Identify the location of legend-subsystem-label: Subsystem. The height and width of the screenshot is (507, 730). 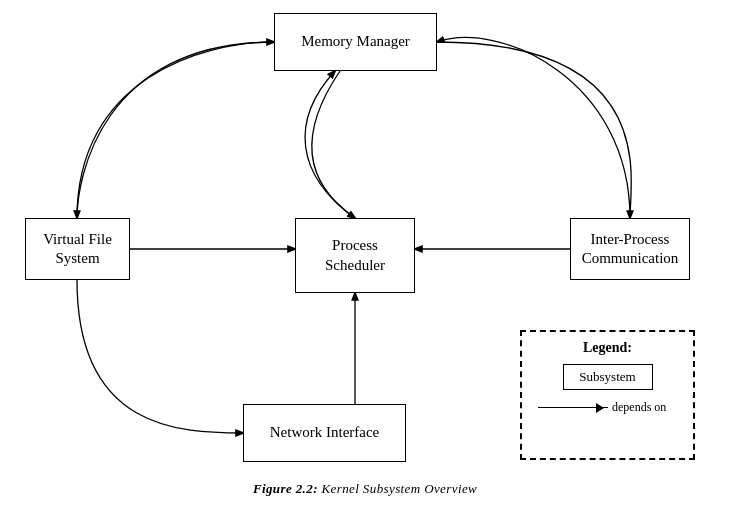
(607, 376).